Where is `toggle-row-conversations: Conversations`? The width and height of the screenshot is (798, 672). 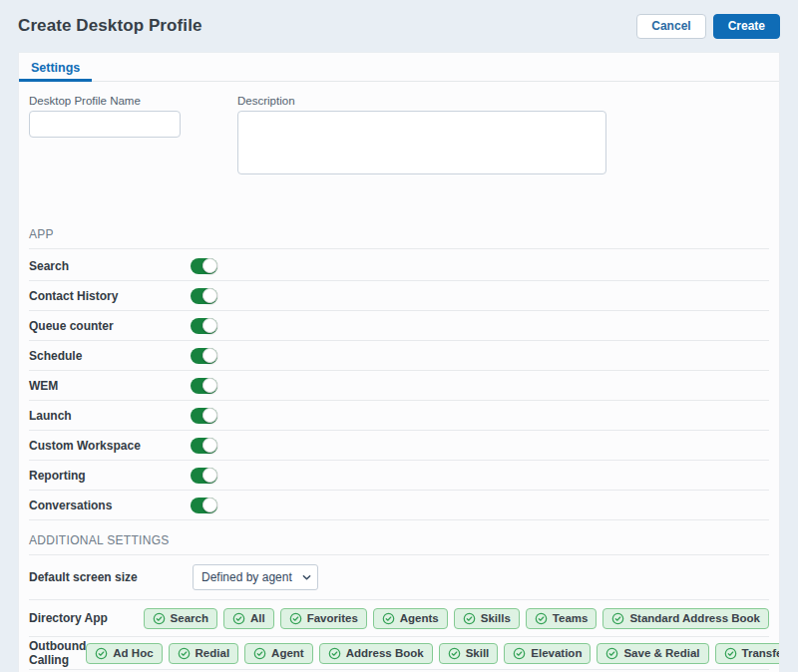 toggle-row-conversations: Conversations is located at coordinates (399, 505).